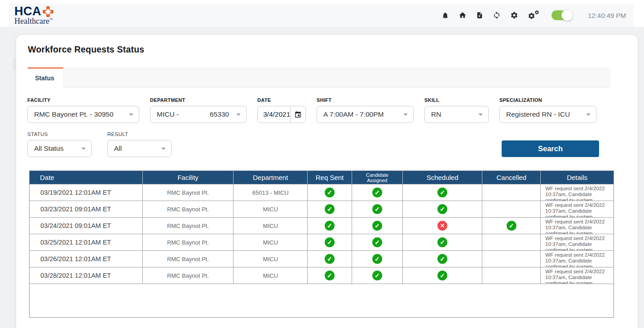  Describe the element at coordinates (551, 149) in the screenshot. I see `search-button: Search` at that location.